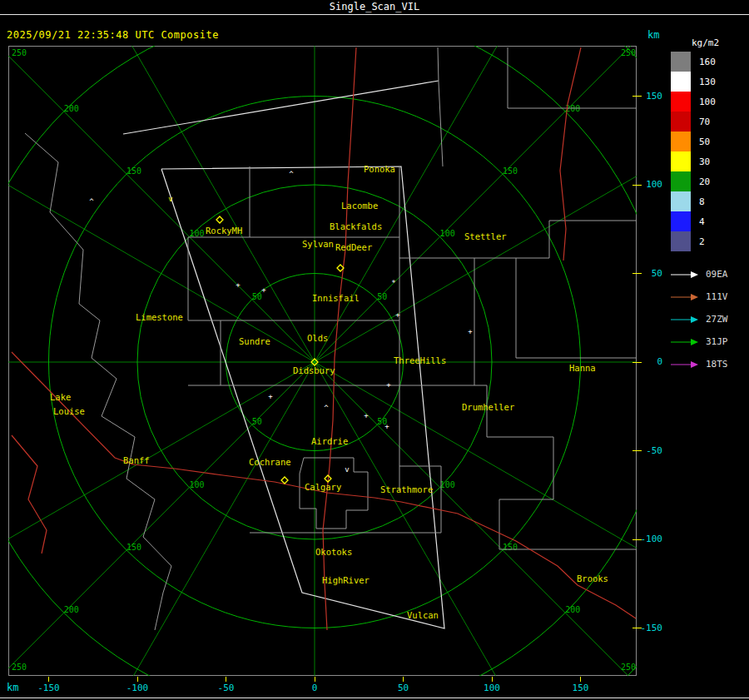 This screenshot has height=700, width=749. I want to click on radar-site-row: 18TS, so click(699, 365).